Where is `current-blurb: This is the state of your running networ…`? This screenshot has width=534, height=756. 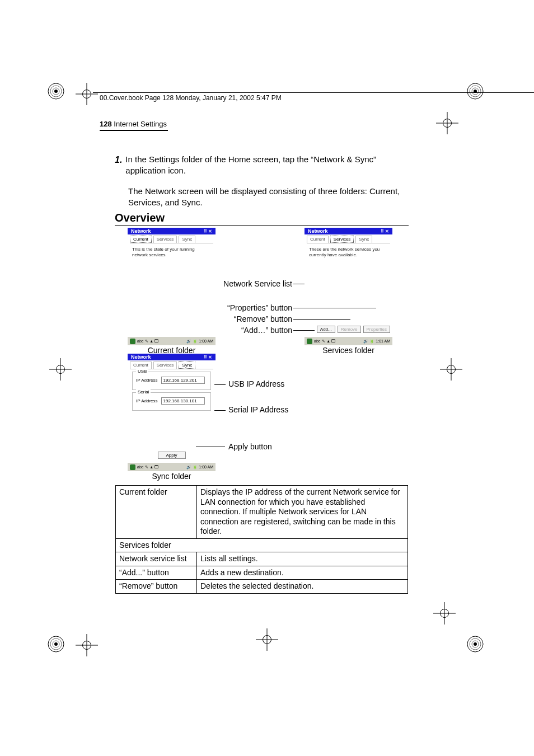 current-blurb: This is the state of your running networ… is located at coordinates (171, 252).